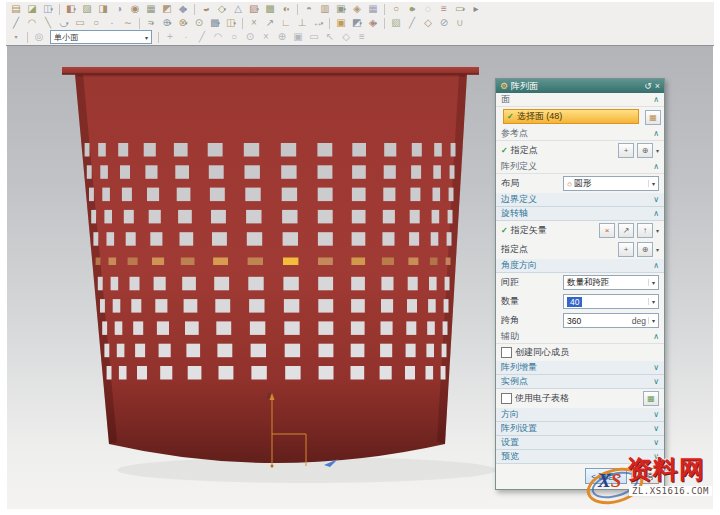 The height and width of the screenshot is (515, 720). Describe the element at coordinates (580, 443) in the screenshot. I see `section-settings: 设置 ∨` at that location.